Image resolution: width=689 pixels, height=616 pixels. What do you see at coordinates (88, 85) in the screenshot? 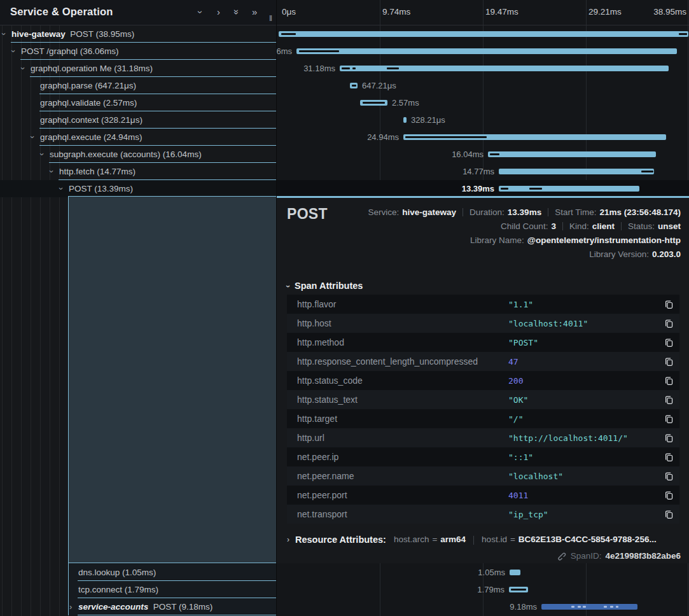
I see `span-label: graphql.parse (647.21μs)` at bounding box center [88, 85].